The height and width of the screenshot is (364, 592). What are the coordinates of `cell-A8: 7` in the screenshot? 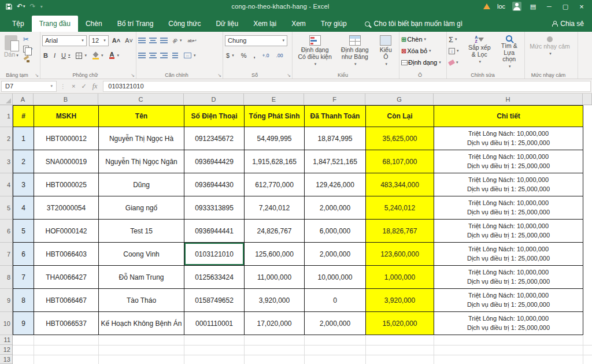 It's located at (24, 277).